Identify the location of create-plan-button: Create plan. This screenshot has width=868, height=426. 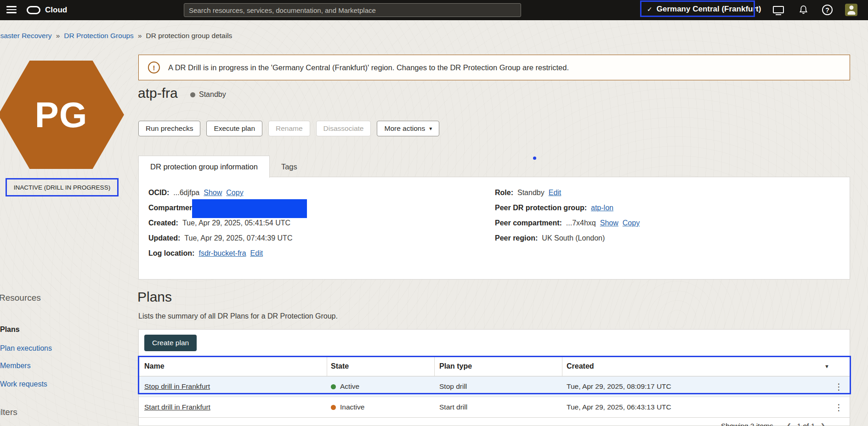
(170, 343).